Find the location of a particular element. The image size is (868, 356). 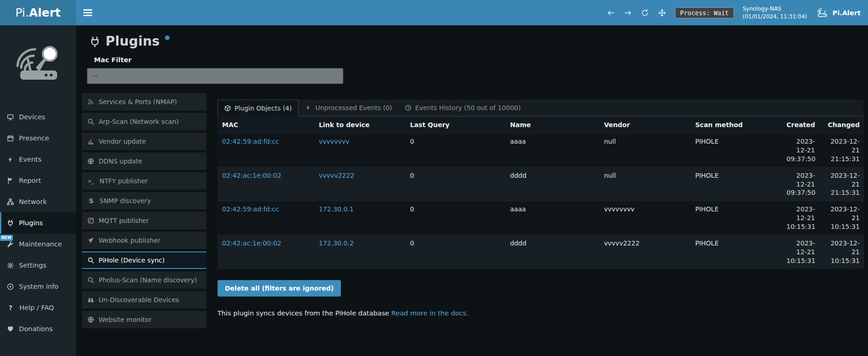

scan-method-cell: PIHOLE is located at coordinates (736, 218).